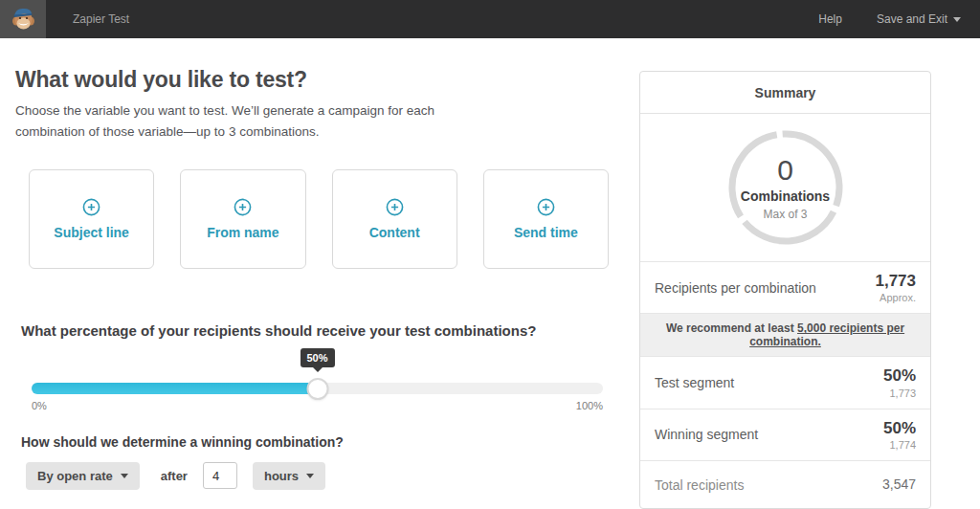 The image size is (980, 509). What do you see at coordinates (174, 476) in the screenshot?
I see `after-label: after` at bounding box center [174, 476].